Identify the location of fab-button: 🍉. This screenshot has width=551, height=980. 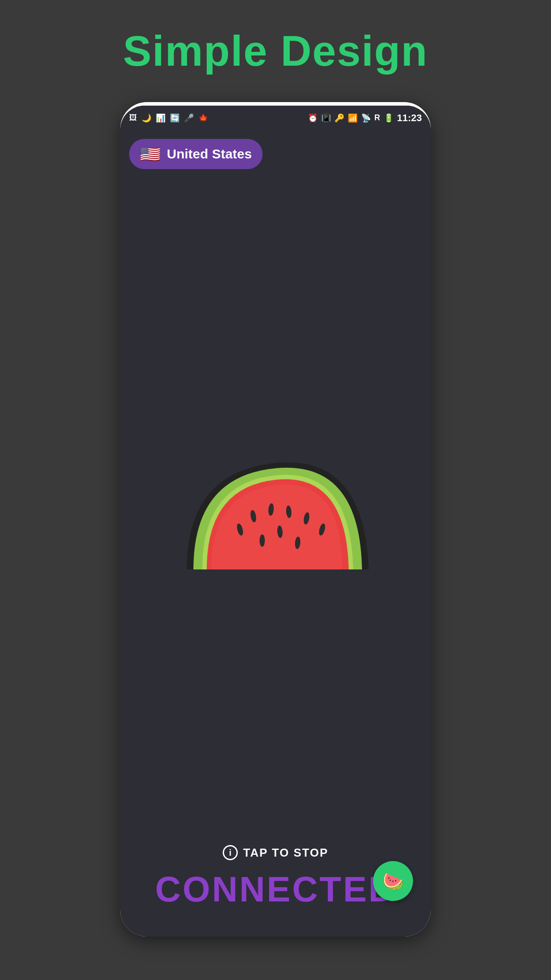
(393, 881).